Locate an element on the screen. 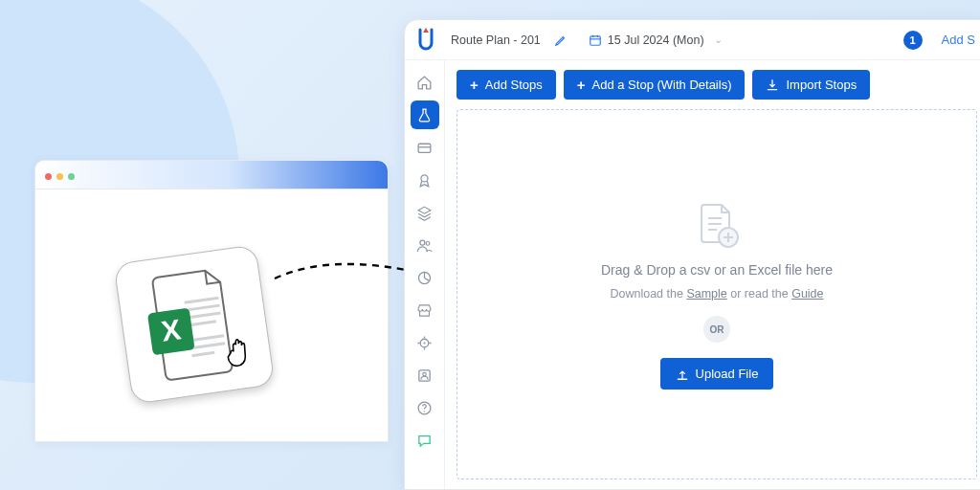  nav-help is located at coordinates (425, 408).